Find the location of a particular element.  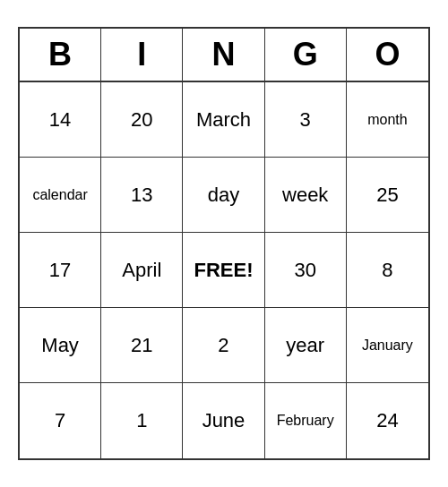

bingo-cell-4: month is located at coordinates (387, 120).